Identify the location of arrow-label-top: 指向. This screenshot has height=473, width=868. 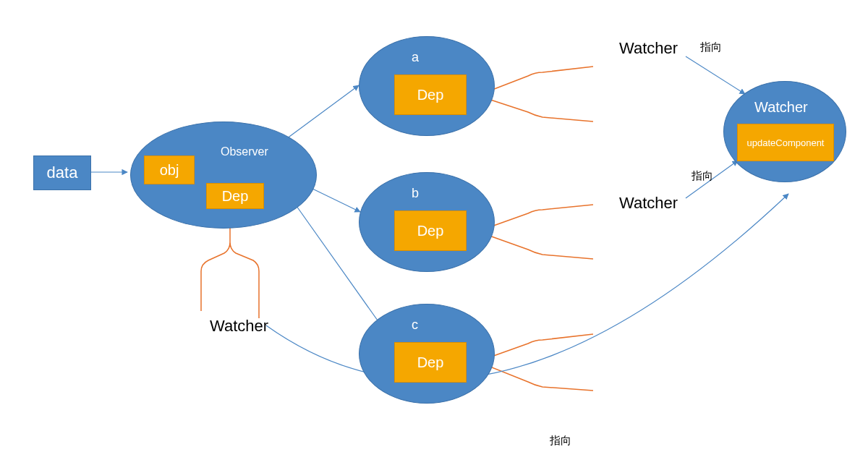
(711, 48).